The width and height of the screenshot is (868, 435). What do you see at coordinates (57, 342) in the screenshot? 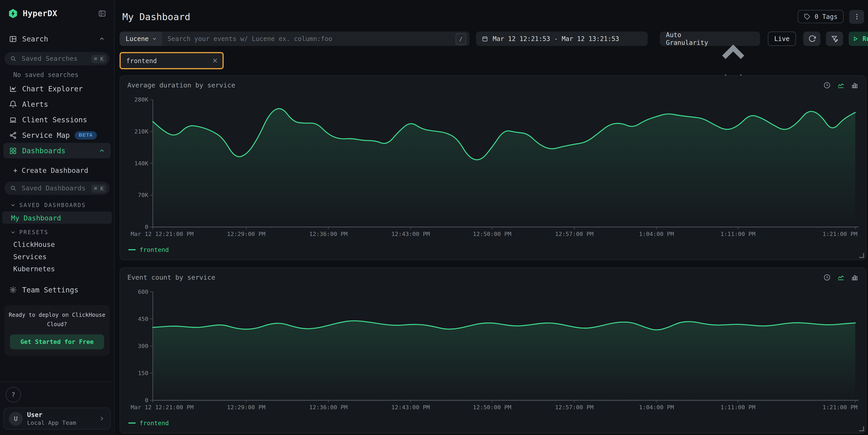
I see `get-started-button: Get Started for Free` at bounding box center [57, 342].